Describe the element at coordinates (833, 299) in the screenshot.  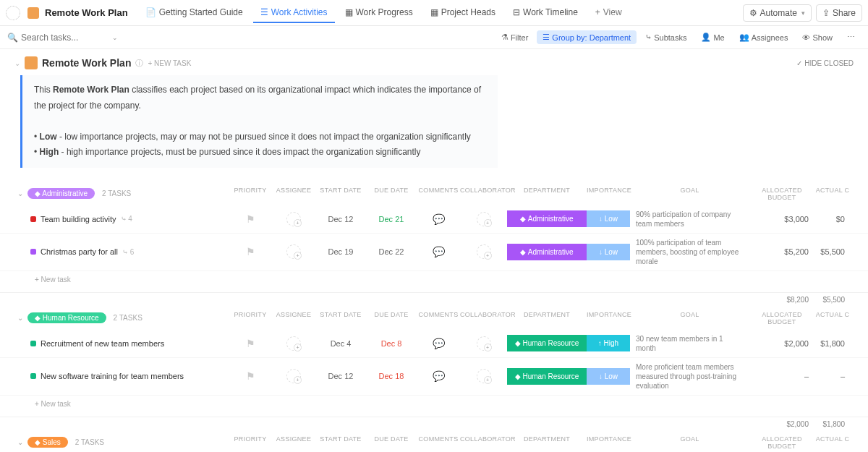
I see `sum-actual: $5,500` at that location.